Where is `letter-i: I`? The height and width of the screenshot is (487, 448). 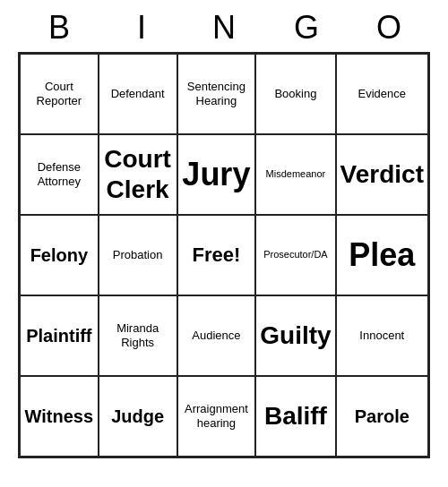
letter-i: I is located at coordinates (142, 28).